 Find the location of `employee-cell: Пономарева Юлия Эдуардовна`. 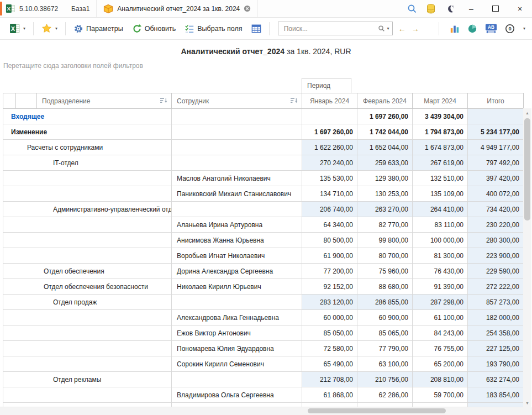

employee-cell: Пономарева Юлия Эдуардовна is located at coordinates (237, 349).